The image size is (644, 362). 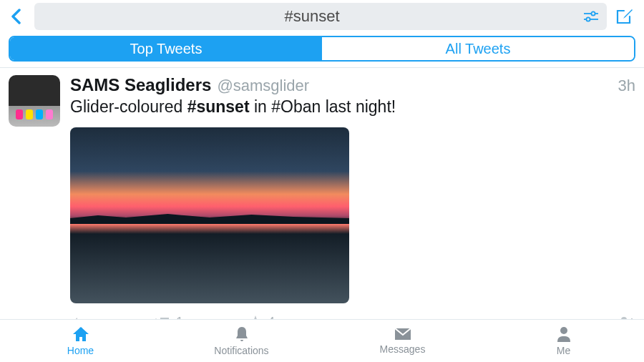 I want to click on envelope-icon, so click(x=403, y=334).